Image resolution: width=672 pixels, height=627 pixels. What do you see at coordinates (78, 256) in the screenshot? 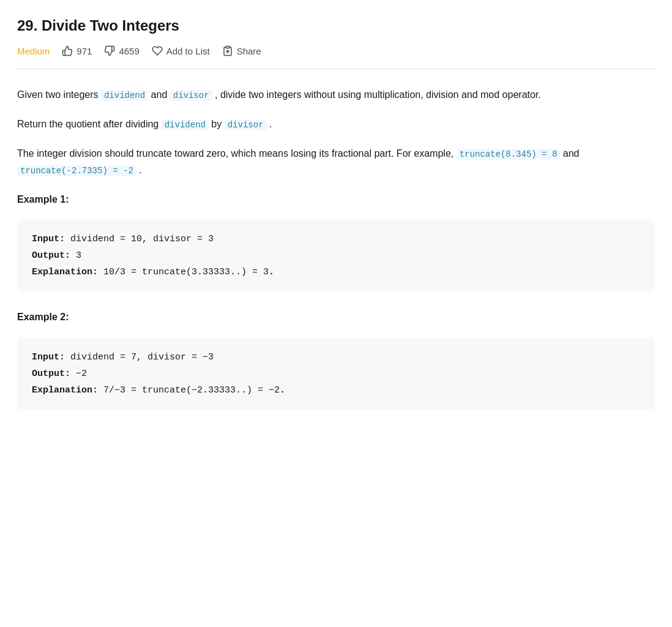
I see `example1-output-value: 3` at bounding box center [78, 256].